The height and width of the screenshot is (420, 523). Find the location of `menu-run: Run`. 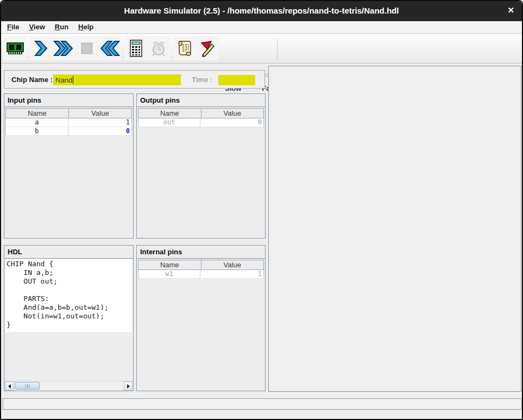

menu-run: Run is located at coordinates (62, 27).